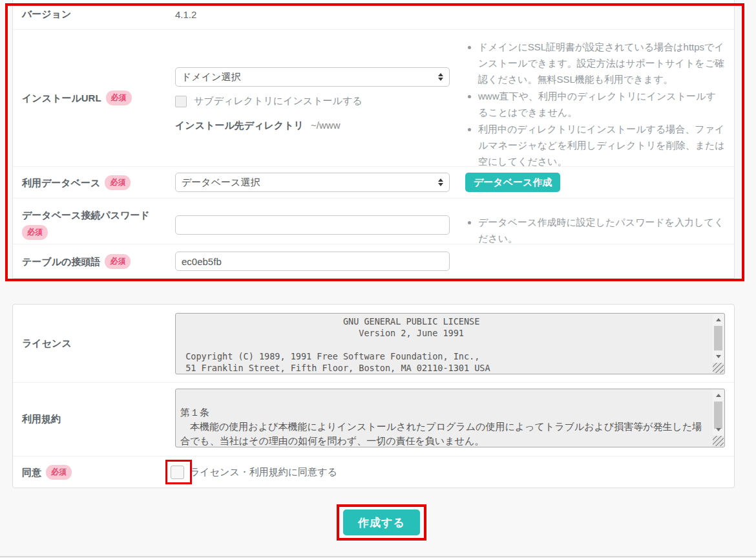 This screenshot has height=558, width=756. Describe the element at coordinates (450, 344) in the screenshot. I see `license-textarea: GNU GENERAL PUBLIC LICENSE Version 2, Ju…` at that location.